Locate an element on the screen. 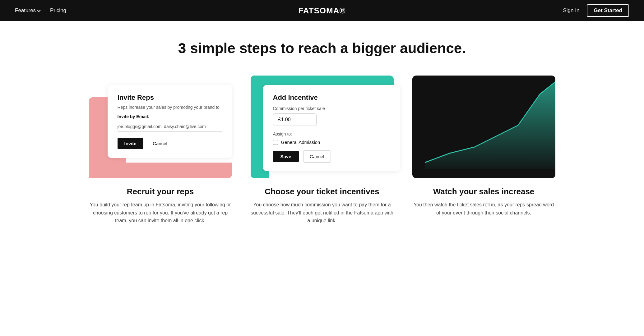 The image size is (644, 336). commission-label: Commission per ticket sale is located at coordinates (331, 108).